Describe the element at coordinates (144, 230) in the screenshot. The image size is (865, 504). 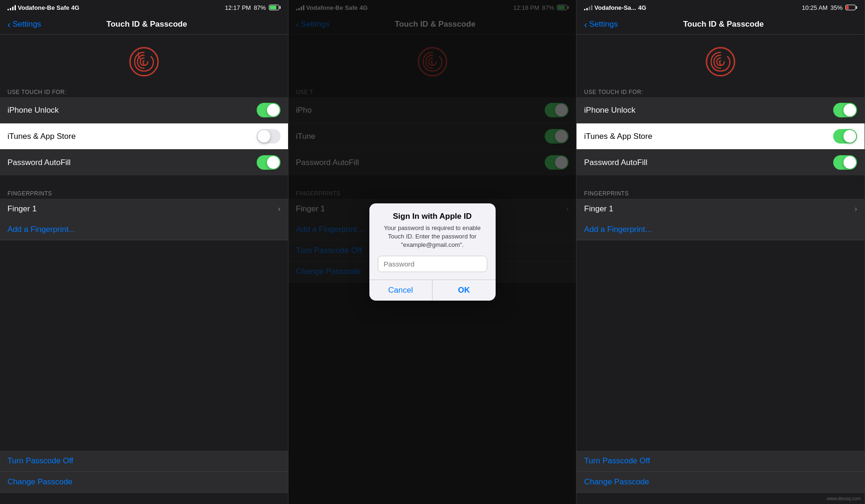
I see `add-fingerprint-row-1: Add a Fingerprint...` at that location.